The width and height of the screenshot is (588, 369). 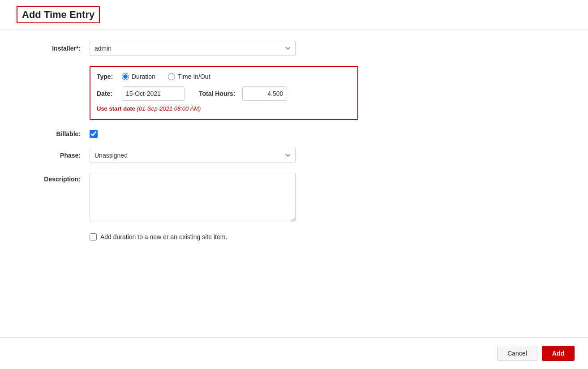 What do you see at coordinates (223, 108) in the screenshot?
I see `use-start-date-row: Use start date (01-Sep-2021 08:00 AM)` at bounding box center [223, 108].